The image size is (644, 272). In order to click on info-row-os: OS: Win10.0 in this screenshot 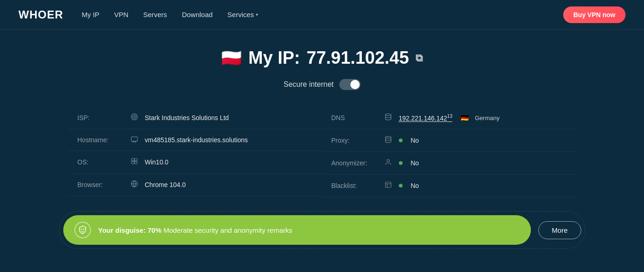, I will do `click(195, 163)`.